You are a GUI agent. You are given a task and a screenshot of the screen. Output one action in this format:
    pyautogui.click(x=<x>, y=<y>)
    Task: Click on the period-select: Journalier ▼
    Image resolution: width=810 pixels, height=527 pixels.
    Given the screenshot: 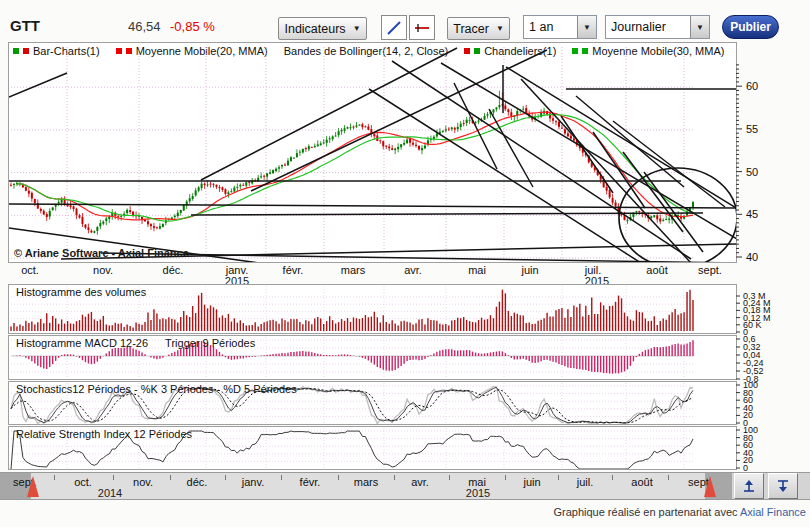 What is the action you would take?
    pyautogui.click(x=658, y=27)
    